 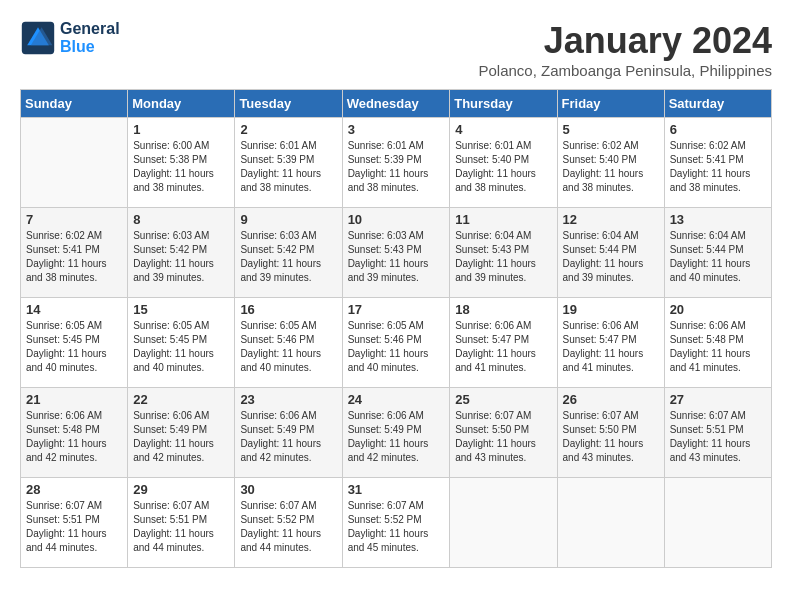 I want to click on day-number: 14, so click(x=74, y=310).